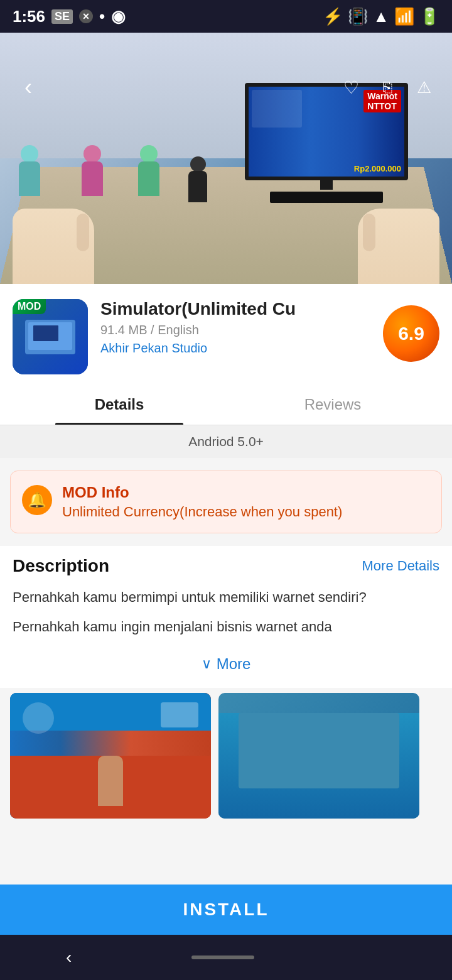  What do you see at coordinates (226, 405) in the screenshot?
I see `tabs-container: Details Reviews` at bounding box center [226, 405].